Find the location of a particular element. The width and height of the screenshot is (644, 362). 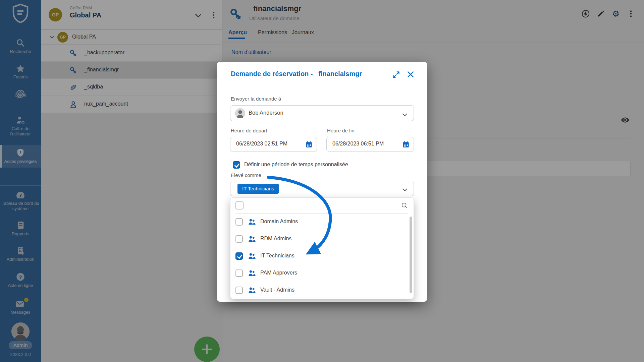

end-time-label: Heure de fin is located at coordinates (341, 131).